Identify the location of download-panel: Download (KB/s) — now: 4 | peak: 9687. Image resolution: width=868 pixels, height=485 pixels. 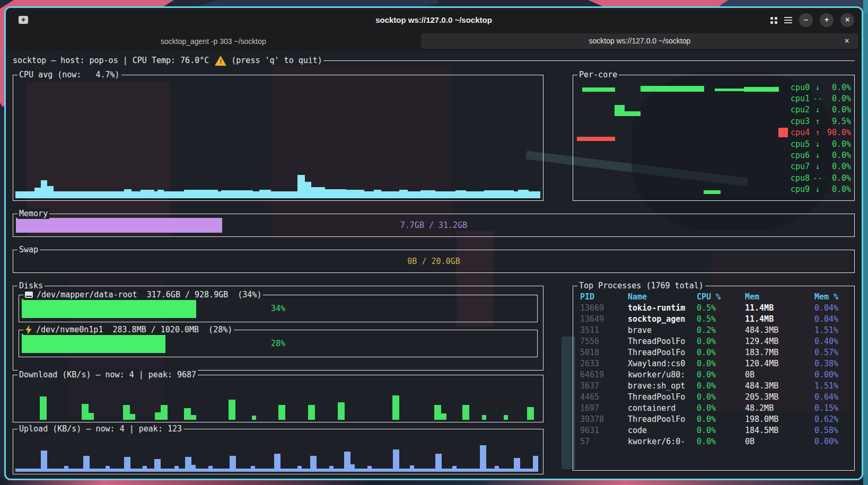
(278, 399).